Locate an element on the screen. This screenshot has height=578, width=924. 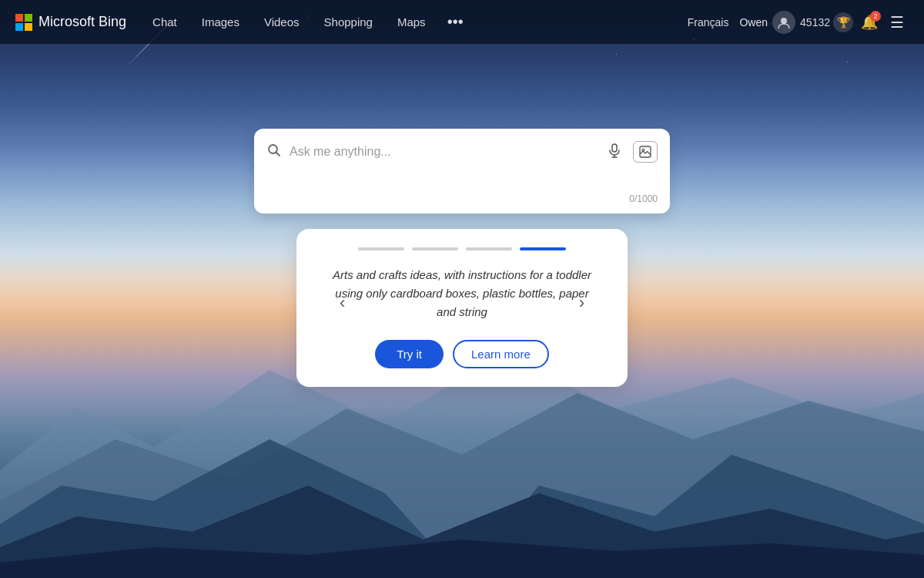
nav-maps: Maps is located at coordinates (411, 22).